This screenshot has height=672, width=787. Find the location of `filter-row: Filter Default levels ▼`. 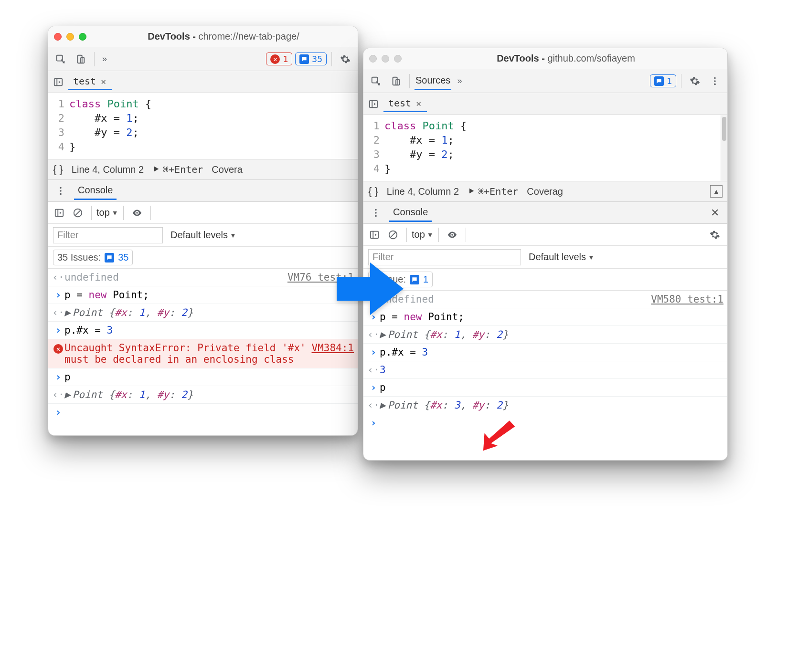

filter-row: Filter Default levels ▼ is located at coordinates (545, 257).